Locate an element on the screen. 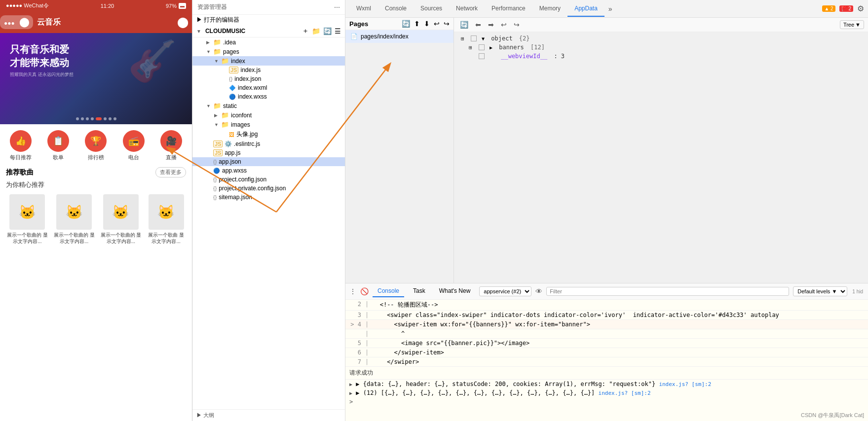 This screenshot has width=868, height=421. tree-item-images: ▼ 📁 images is located at coordinates (268, 124).